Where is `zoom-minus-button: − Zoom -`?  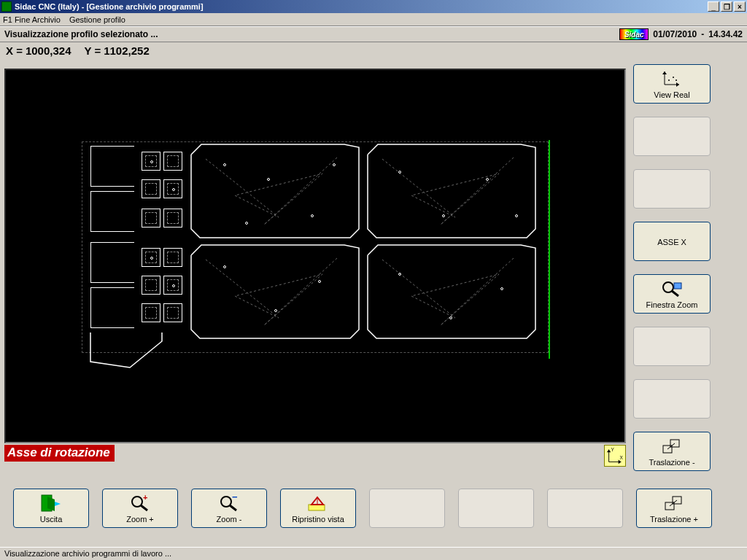 zoom-minus-button: − Zoom - is located at coordinates (229, 508).